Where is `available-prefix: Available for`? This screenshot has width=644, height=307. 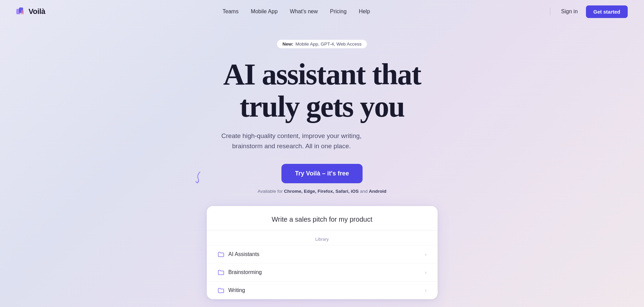 available-prefix: Available for is located at coordinates (270, 191).